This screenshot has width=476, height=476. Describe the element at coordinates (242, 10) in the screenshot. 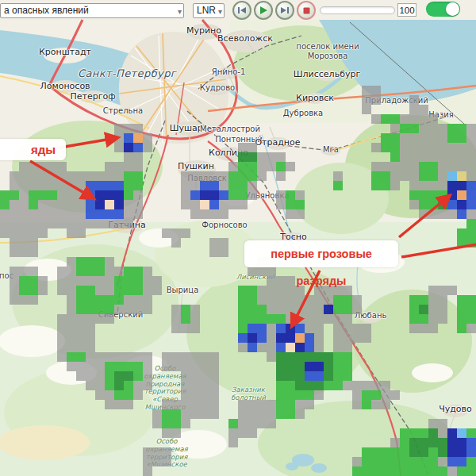

I see `skip-start-icon` at that location.